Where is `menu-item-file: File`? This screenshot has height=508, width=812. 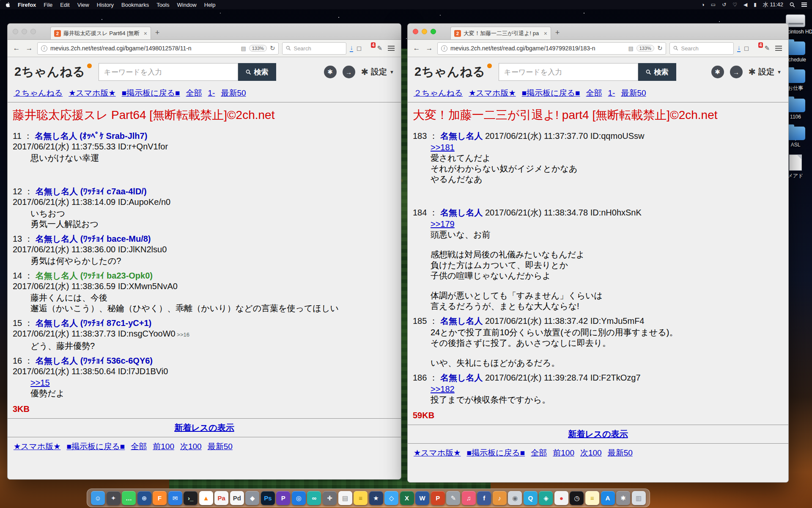 menu-item-file: File is located at coordinates (48, 5).